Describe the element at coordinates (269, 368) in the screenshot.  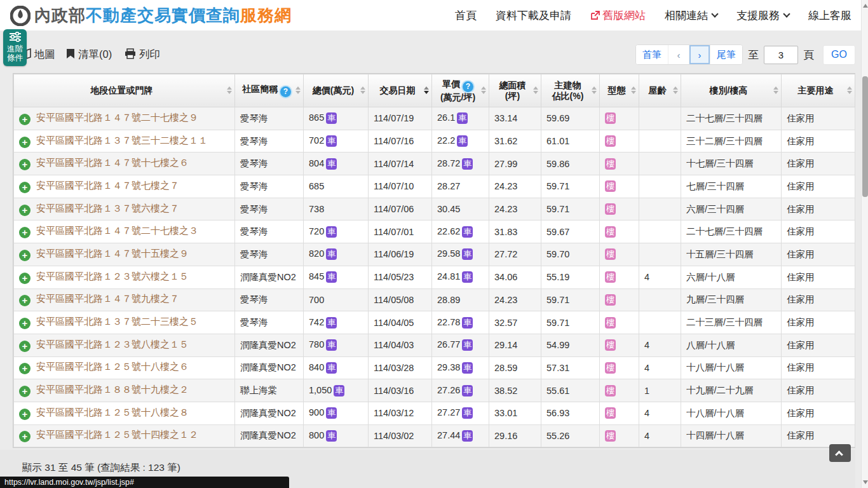
I see `community-cell: 潤隆真愛NO2` at that location.